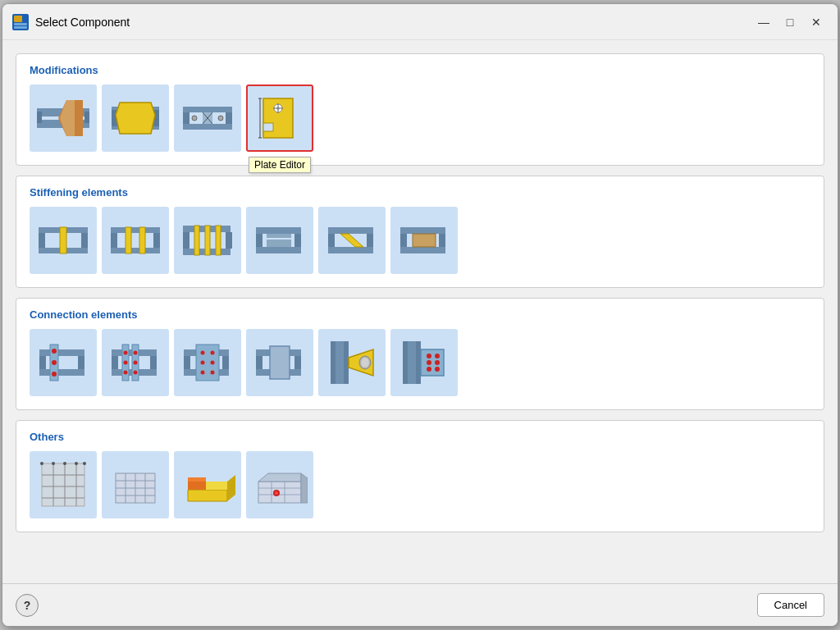  What do you see at coordinates (790, 22) in the screenshot?
I see `title-bar-buttons: — □ ✕` at bounding box center [790, 22].